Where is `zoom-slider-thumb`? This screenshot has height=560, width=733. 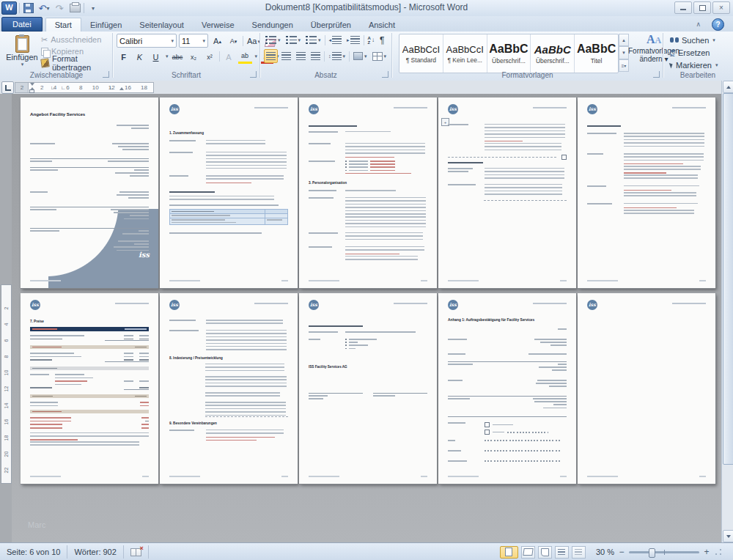
zoom-slider-thumb is located at coordinates (652, 553).